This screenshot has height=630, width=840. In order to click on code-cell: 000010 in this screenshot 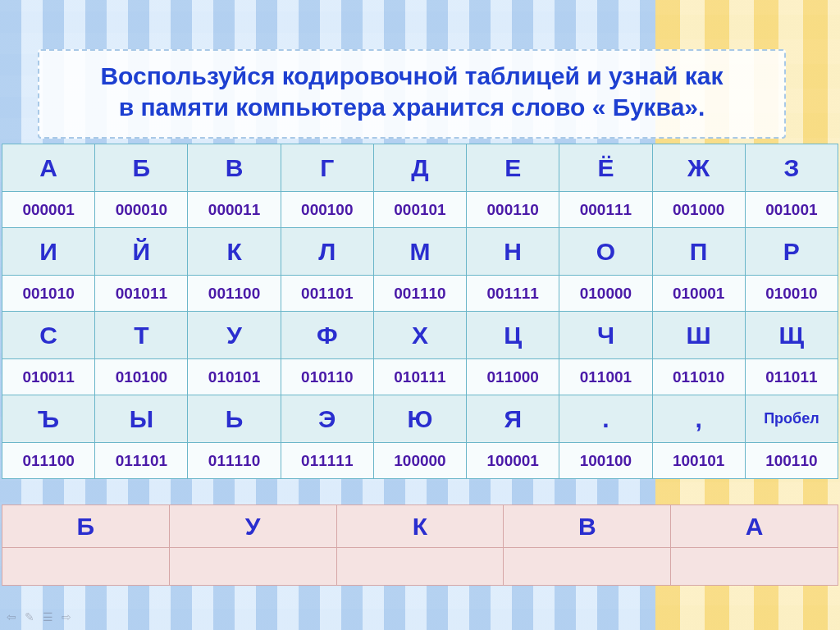, I will do `click(141, 210)`.